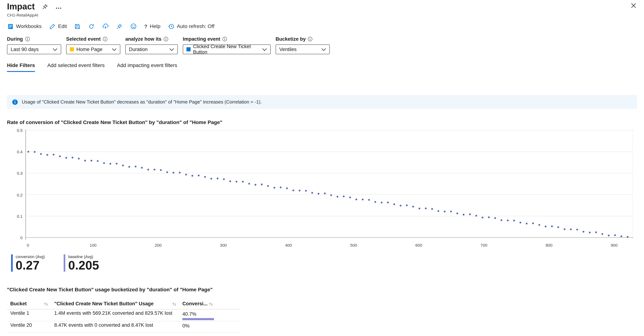 This screenshot has width=644, height=336. What do you see at coordinates (30, 257) in the screenshot?
I see `conversion-avg-label: conversion (Avg)` at bounding box center [30, 257].